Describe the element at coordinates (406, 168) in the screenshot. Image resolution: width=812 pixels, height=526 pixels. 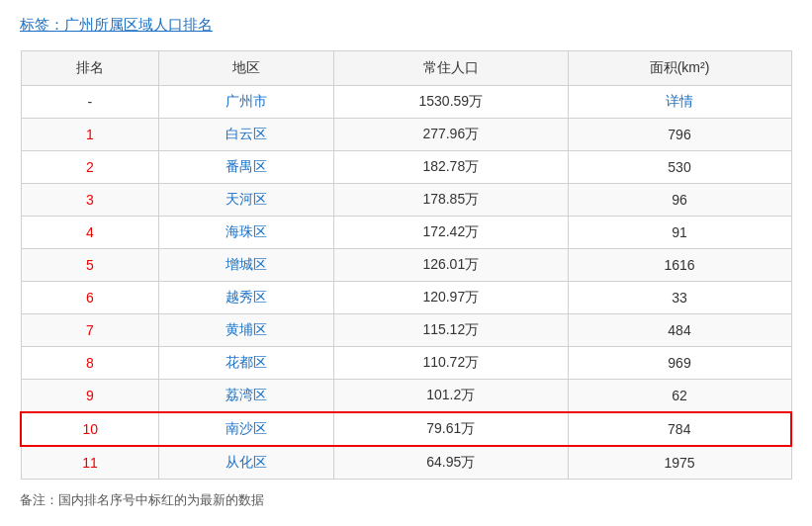
I see `table-row: 2番禺区182.78万530` at that location.